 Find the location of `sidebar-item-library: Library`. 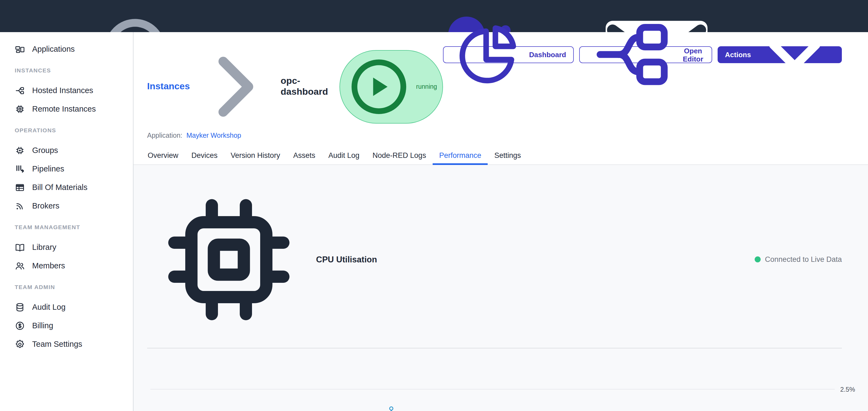

sidebar-item-library: Library is located at coordinates (67, 247).